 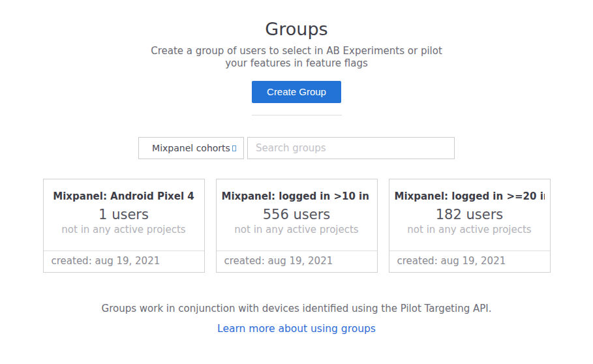 What do you see at coordinates (296, 148) in the screenshot?
I see `filter-row: Mixpanel cohorts` at bounding box center [296, 148].